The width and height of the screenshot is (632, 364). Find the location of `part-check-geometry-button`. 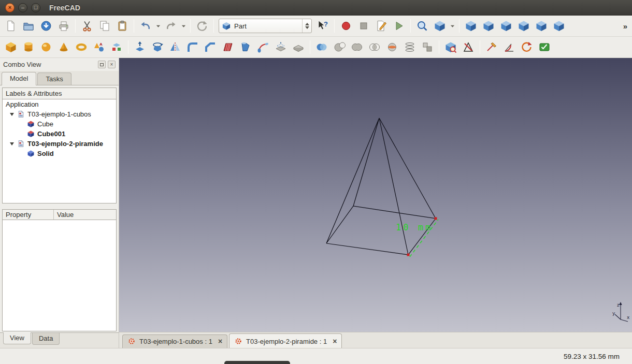

part-check-geometry-button is located at coordinates (451, 47).